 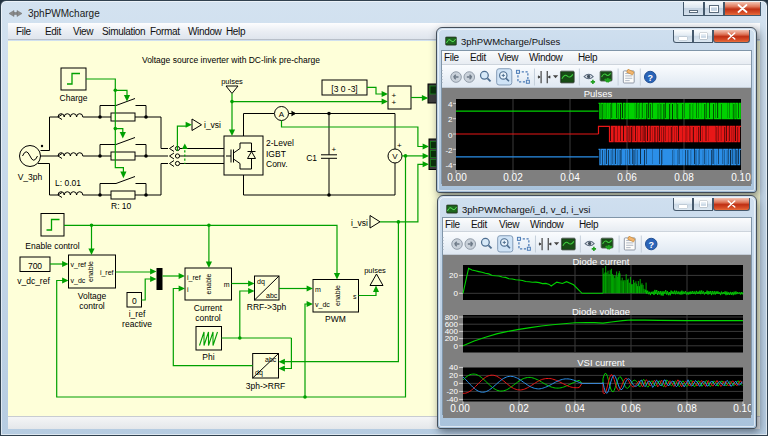 I want to click on svg-text: -4, so click(x=449, y=166).